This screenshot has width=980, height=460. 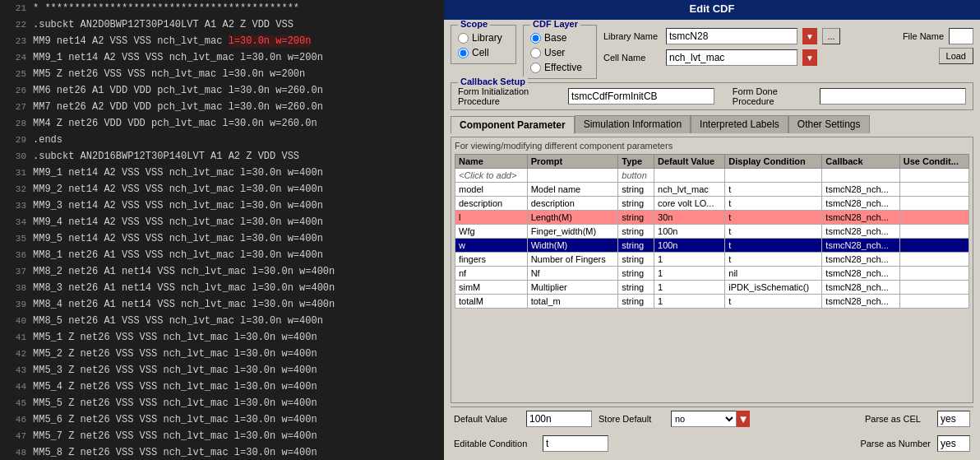 I want to click on tabs-row: Component Parameter Simulation Informati…, so click(x=712, y=124).